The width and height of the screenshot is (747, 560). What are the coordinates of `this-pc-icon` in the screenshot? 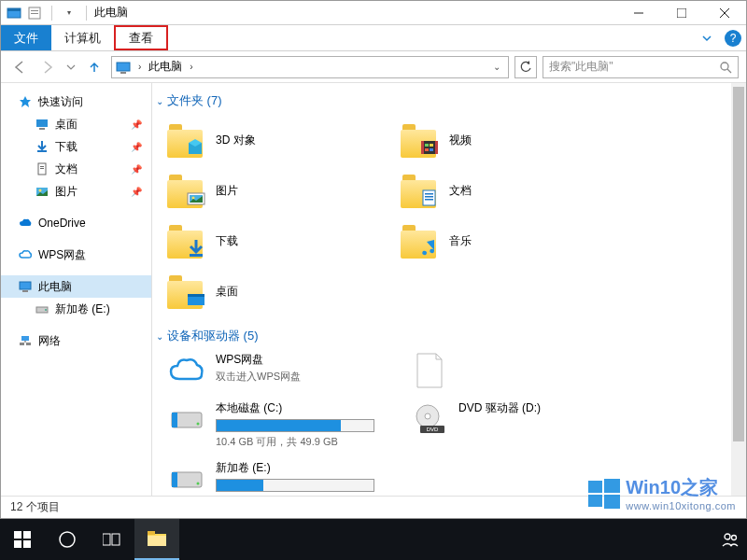 It's located at (25, 287).